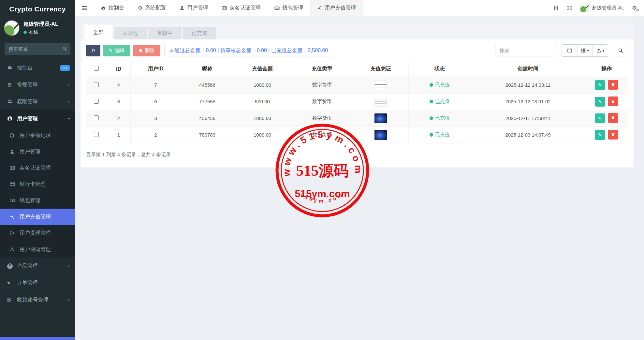 This screenshot has height=340, width=644. What do you see at coordinates (156, 102) in the screenshot?
I see `cell-user-id: 6` at bounding box center [156, 102].